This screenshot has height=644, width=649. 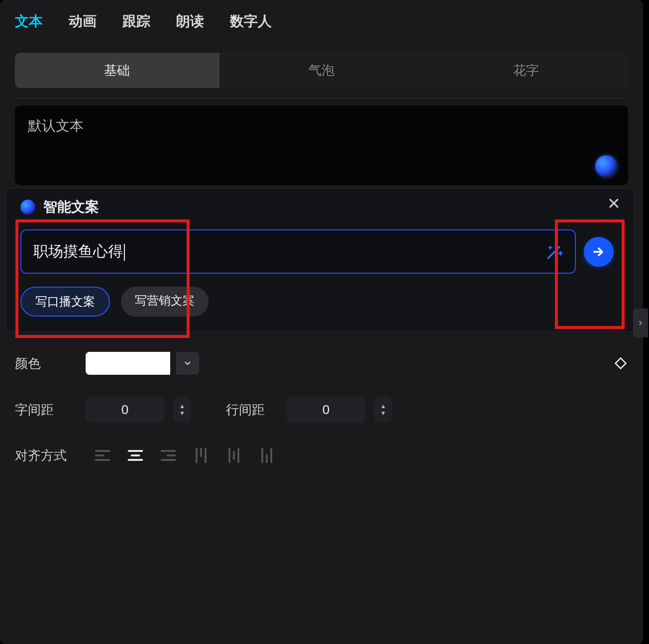 I want to click on line-spacing-label: 行间距, so click(x=253, y=410).